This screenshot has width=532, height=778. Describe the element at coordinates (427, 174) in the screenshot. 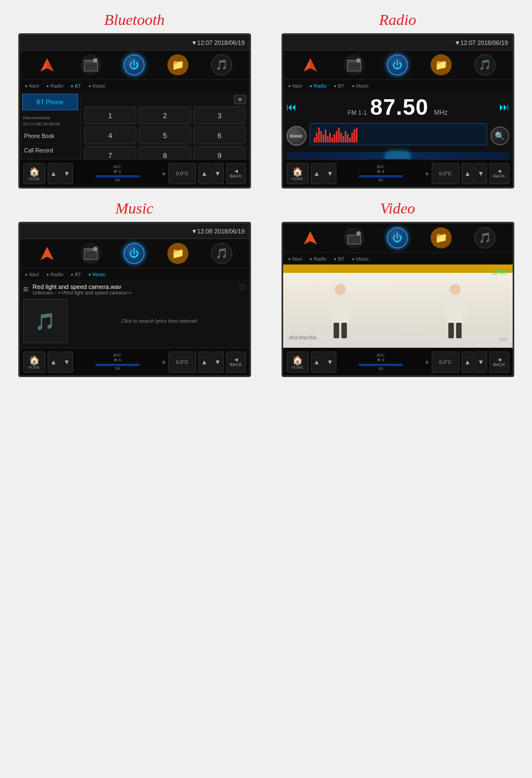

I see `plus-r: +` at that location.